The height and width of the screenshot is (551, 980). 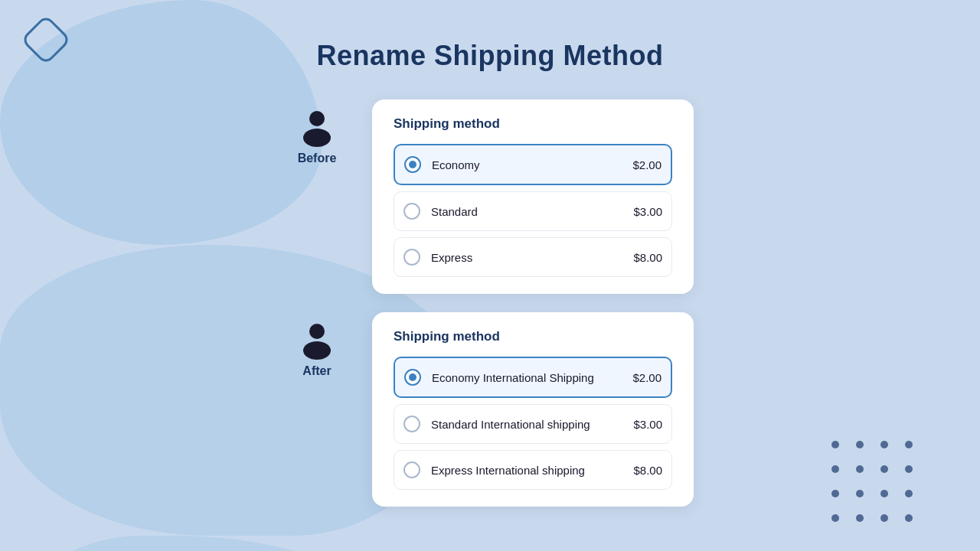 What do you see at coordinates (413, 165) in the screenshot?
I see `before-radio-economy` at bounding box center [413, 165].